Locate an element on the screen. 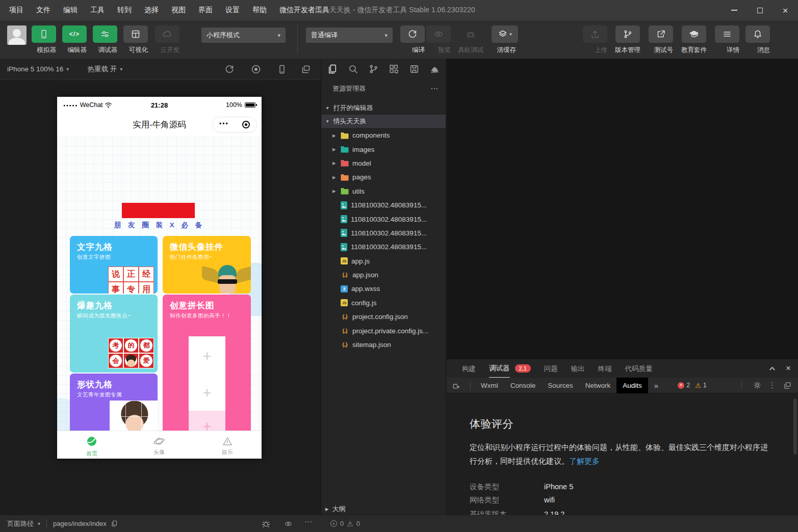 The image size is (798, 532). menu-goto: 转到 is located at coordinates (124, 10).